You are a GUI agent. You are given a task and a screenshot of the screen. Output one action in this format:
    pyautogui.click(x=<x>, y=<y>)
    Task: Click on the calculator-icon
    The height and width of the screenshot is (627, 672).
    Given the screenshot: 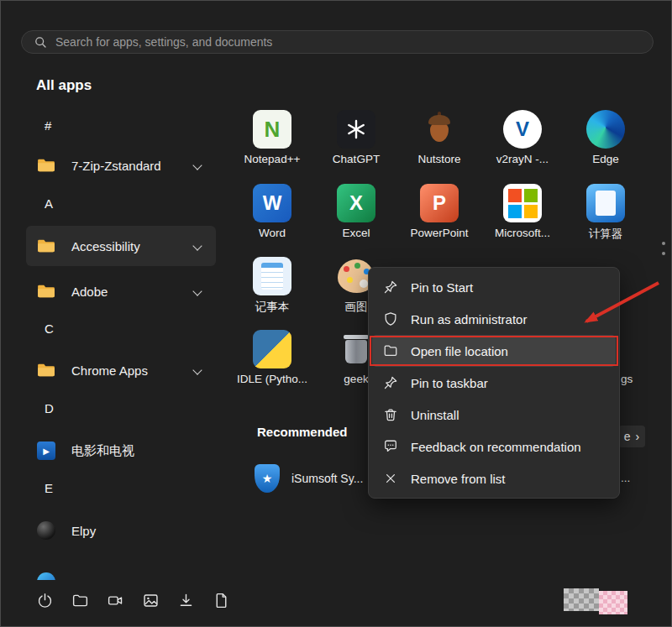 What is the action you would take?
    pyautogui.click(x=606, y=203)
    